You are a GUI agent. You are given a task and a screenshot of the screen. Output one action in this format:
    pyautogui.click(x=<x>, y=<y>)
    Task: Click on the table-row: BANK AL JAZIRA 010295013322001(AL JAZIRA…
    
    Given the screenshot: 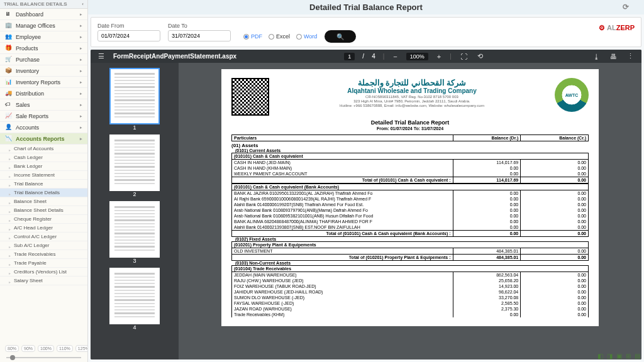 What is the action you would take?
    pyautogui.click(x=410, y=194)
    